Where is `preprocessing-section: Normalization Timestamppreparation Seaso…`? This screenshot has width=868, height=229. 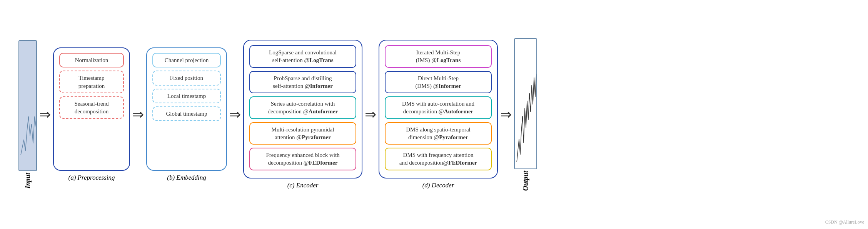 preprocessing-section: Normalization Timestamppreparation Seaso… is located at coordinates (92, 114).